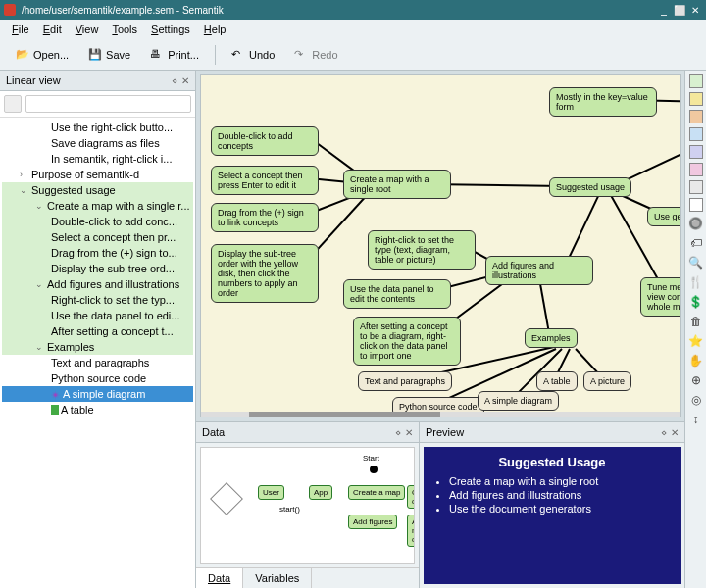 The height and width of the screenshot is (588, 706). I want to click on tree-item: In semantik, right-click i..., so click(98, 159).